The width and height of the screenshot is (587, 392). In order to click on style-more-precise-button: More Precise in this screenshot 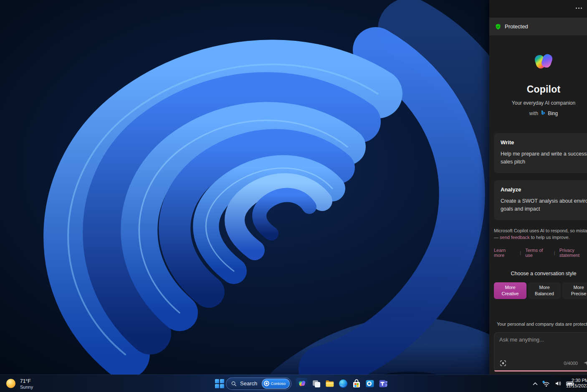, I will do `click(574, 291)`.